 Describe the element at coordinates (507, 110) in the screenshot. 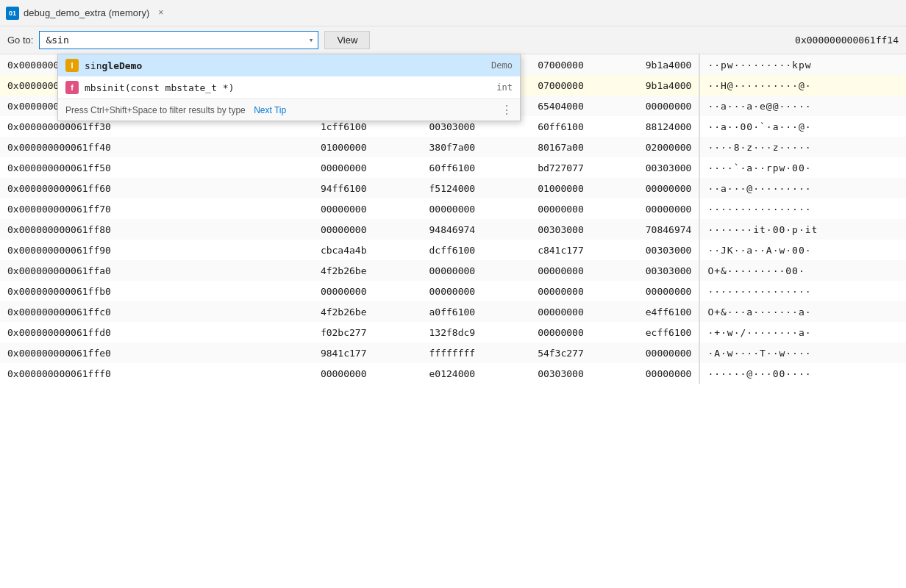

I see `more-icon: ⋮` at that location.